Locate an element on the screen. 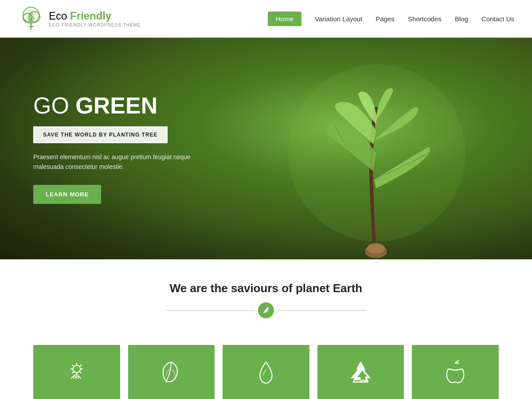  learn-more-button: LEARN MORE is located at coordinates (67, 194).